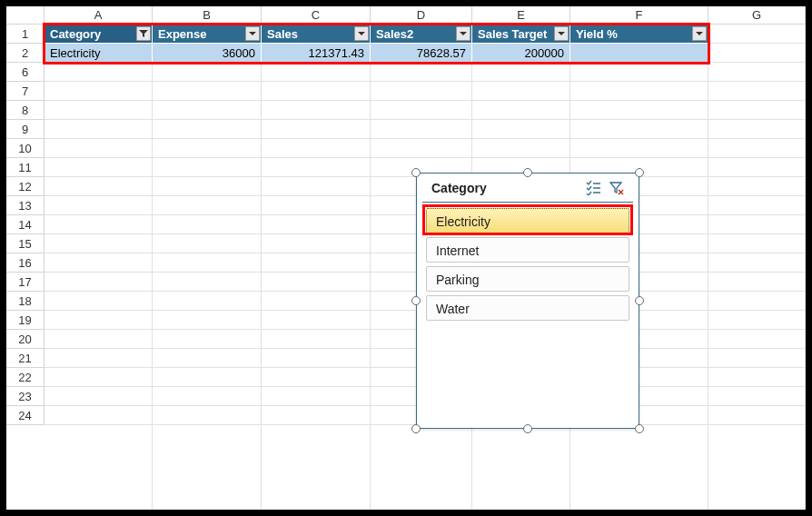 Image resolution: width=812 pixels, height=516 pixels. What do you see at coordinates (597, 35) in the screenshot?
I see `header-label: Yield %` at bounding box center [597, 35].